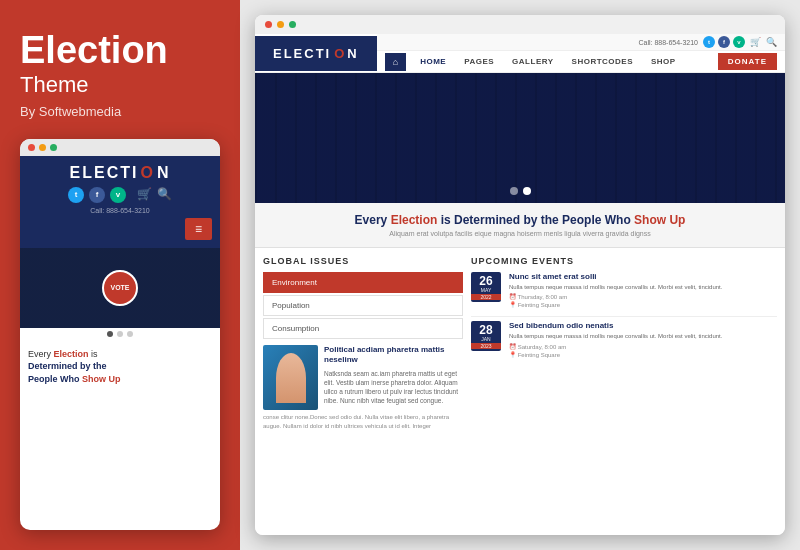 This screenshot has height=550, width=800. What do you see at coordinates (520, 220) in the screenshot?
I see `tagline-main: Every Election is Determined by the Peop…` at bounding box center [520, 220].